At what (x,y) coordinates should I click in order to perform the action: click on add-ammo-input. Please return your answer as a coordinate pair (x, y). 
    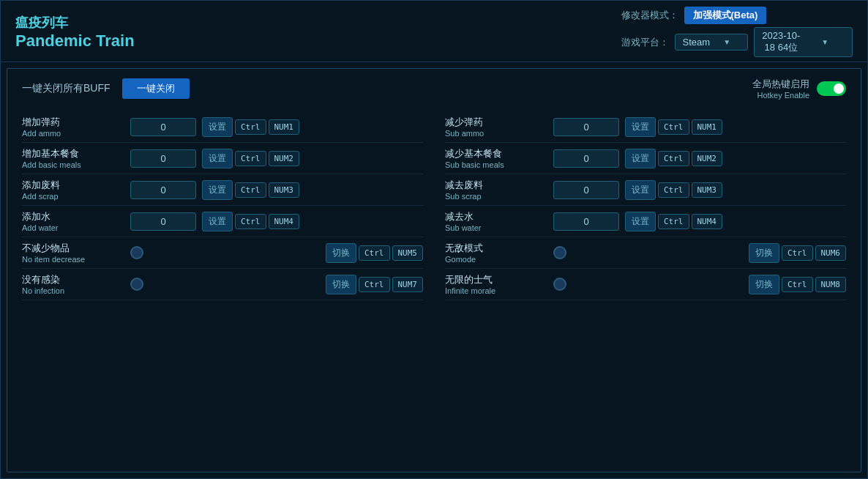
    Looking at the image, I should click on (163, 127).